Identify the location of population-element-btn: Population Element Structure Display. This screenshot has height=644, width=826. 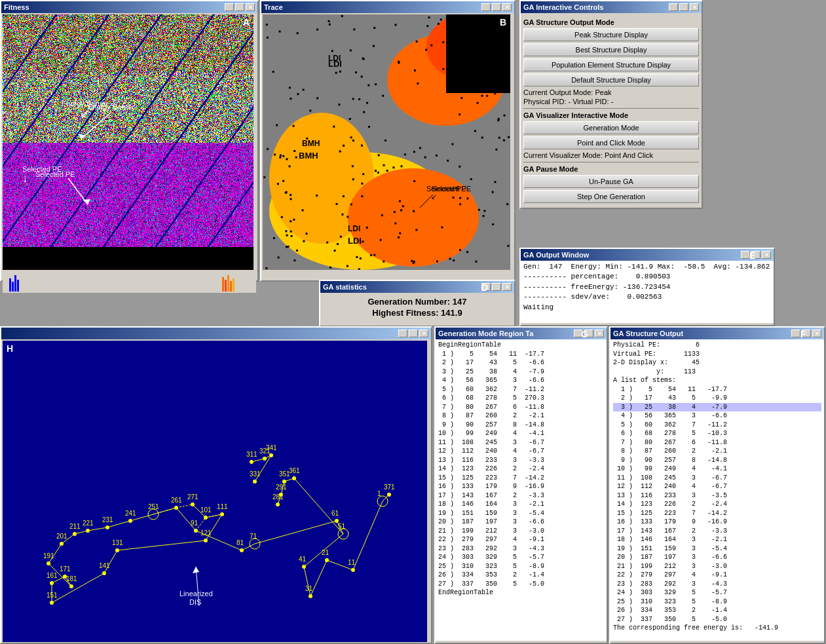
(611, 65).